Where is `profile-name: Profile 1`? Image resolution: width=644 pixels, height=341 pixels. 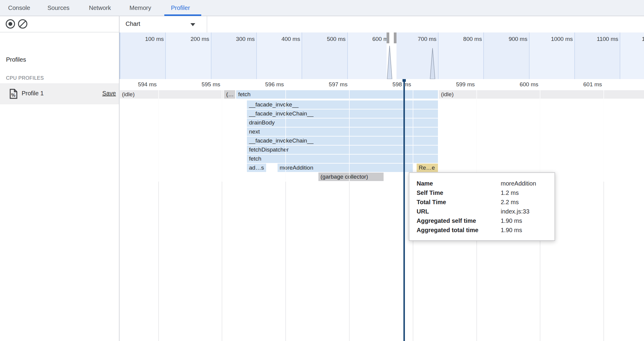
profile-name: Profile 1 is located at coordinates (32, 93).